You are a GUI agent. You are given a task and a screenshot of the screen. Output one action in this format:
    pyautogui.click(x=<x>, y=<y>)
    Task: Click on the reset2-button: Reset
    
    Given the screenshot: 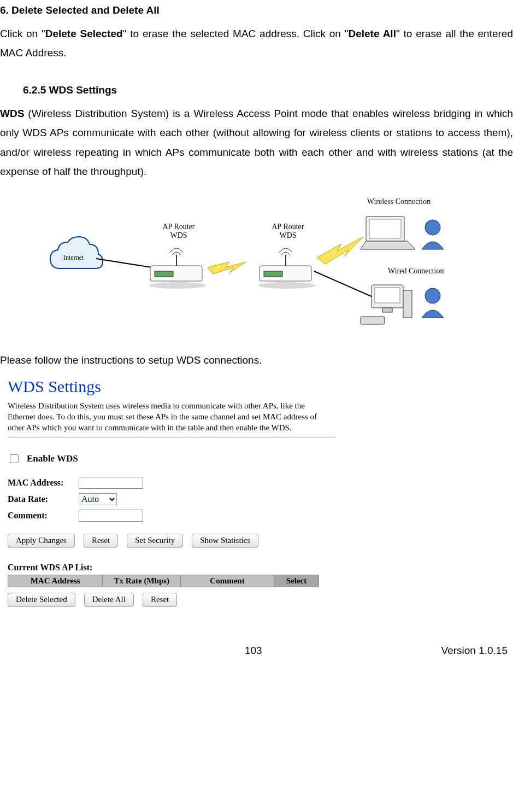 What is the action you would take?
    pyautogui.click(x=160, y=599)
    